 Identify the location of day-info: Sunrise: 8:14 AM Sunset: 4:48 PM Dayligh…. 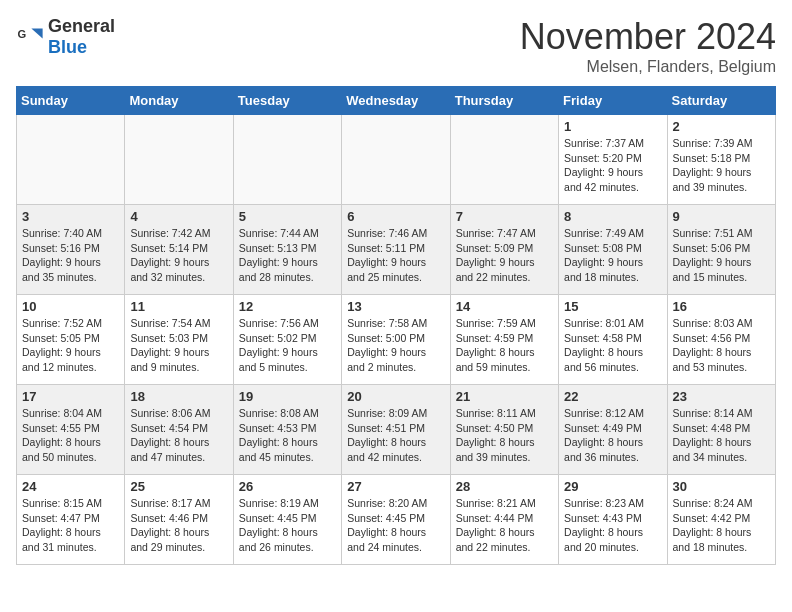
(722, 436).